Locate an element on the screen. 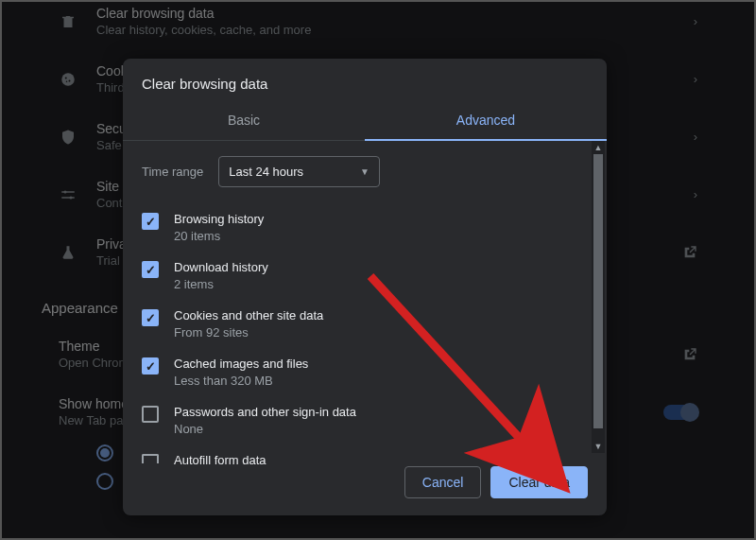  checkbox-passwords is located at coordinates (150, 414).